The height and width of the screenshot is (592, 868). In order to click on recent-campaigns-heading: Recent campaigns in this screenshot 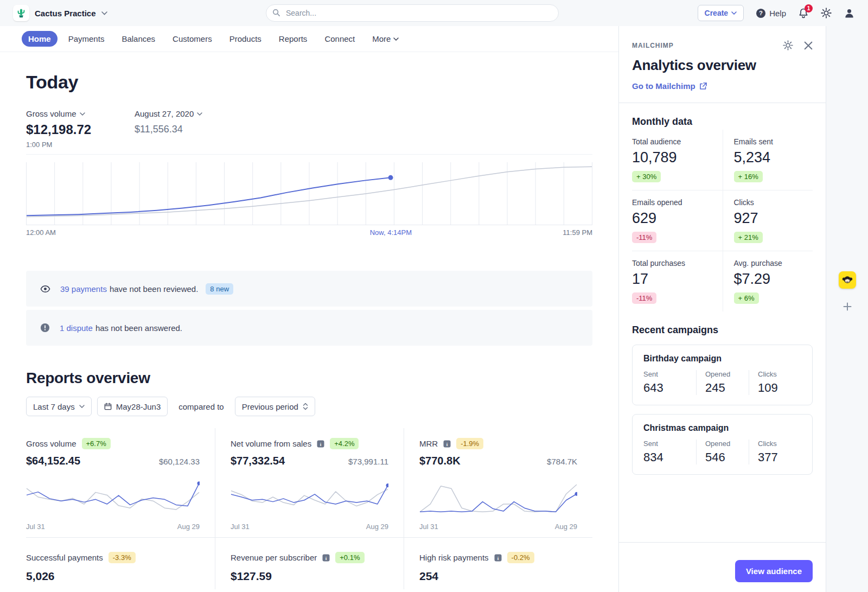, I will do `click(723, 330)`.